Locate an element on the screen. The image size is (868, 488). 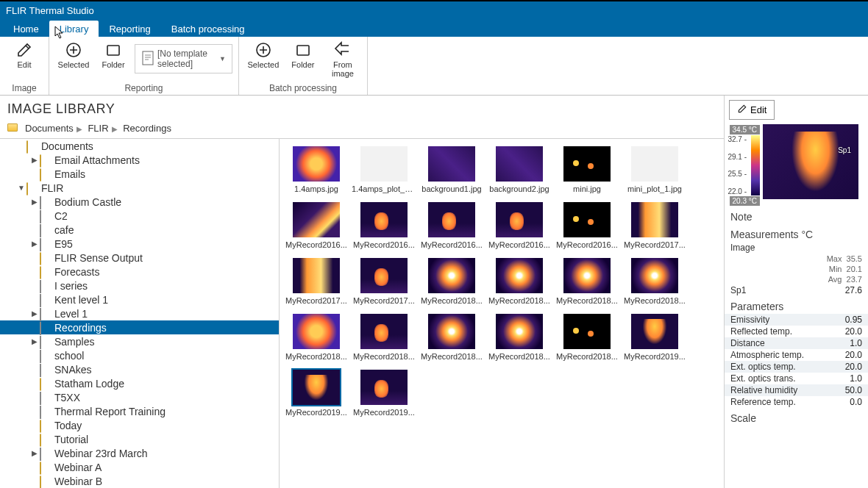
tree-item: Webinar B is located at coordinates (140, 481).